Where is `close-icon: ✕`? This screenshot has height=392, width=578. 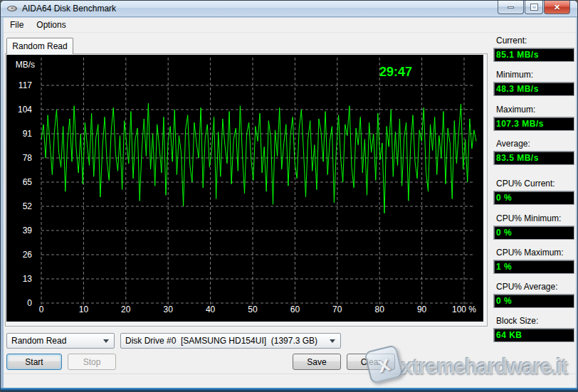 close-icon: ✕ is located at coordinates (557, 7).